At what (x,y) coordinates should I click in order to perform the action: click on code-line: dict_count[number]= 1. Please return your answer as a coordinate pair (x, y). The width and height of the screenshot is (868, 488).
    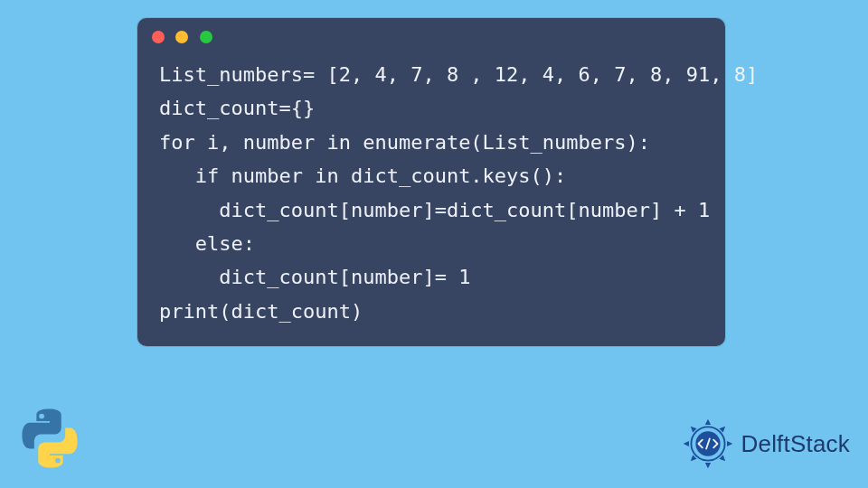
    Looking at the image, I should click on (315, 277).